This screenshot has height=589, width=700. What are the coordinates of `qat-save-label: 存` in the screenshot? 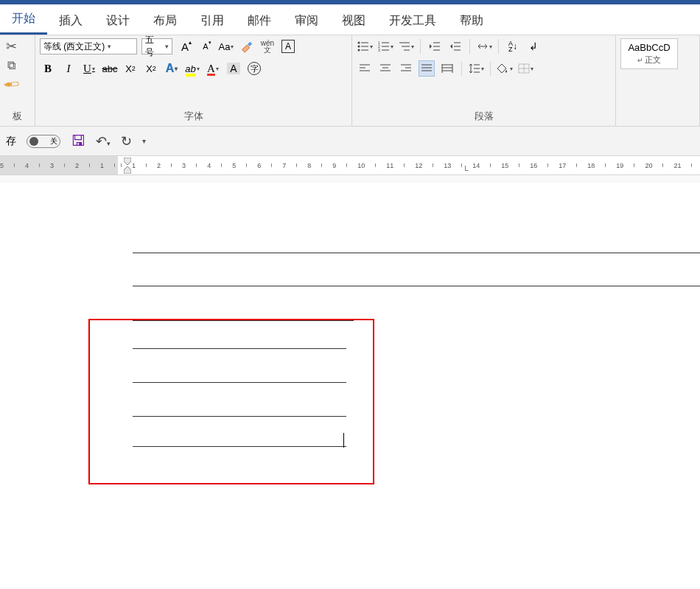 It's located at (11, 141).